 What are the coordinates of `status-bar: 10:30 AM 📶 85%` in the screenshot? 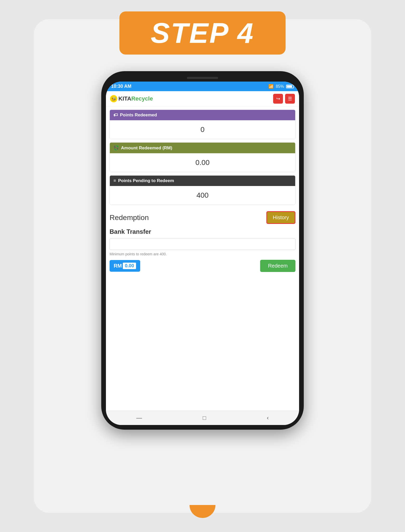 It's located at (203, 86).